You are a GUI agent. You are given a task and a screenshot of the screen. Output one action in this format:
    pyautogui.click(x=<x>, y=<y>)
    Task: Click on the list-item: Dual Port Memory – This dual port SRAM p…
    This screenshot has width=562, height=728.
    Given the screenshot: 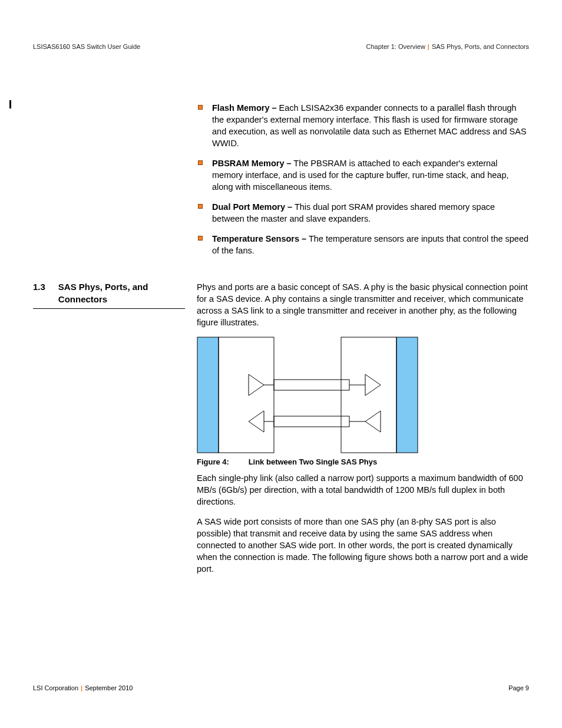 What is the action you would take?
    pyautogui.click(x=363, y=213)
    